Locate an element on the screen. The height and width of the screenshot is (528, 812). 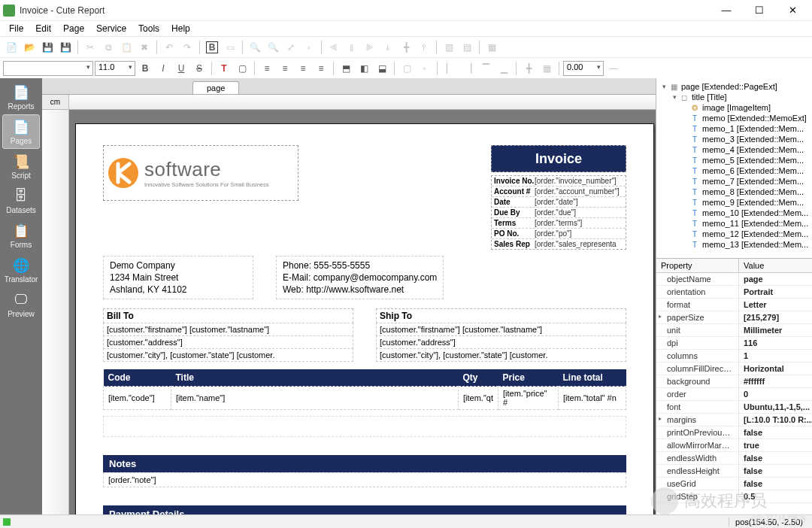
tree-node: Tmemo_5 [Extended::Mem... is located at coordinates (734, 160).